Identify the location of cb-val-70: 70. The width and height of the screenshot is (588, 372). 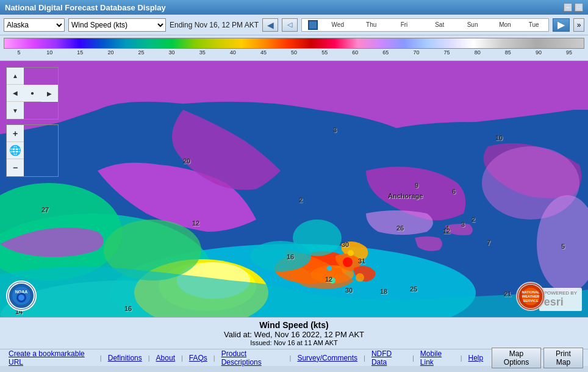
(416, 52).